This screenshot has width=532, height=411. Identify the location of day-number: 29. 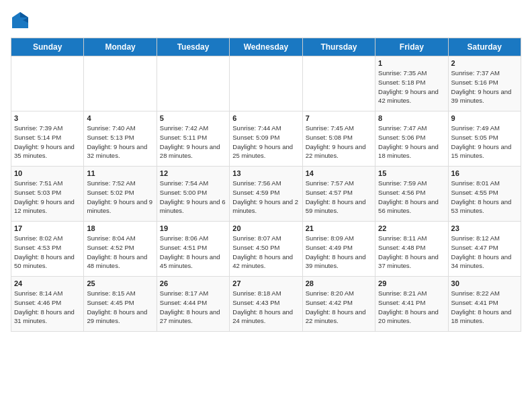
(411, 283).